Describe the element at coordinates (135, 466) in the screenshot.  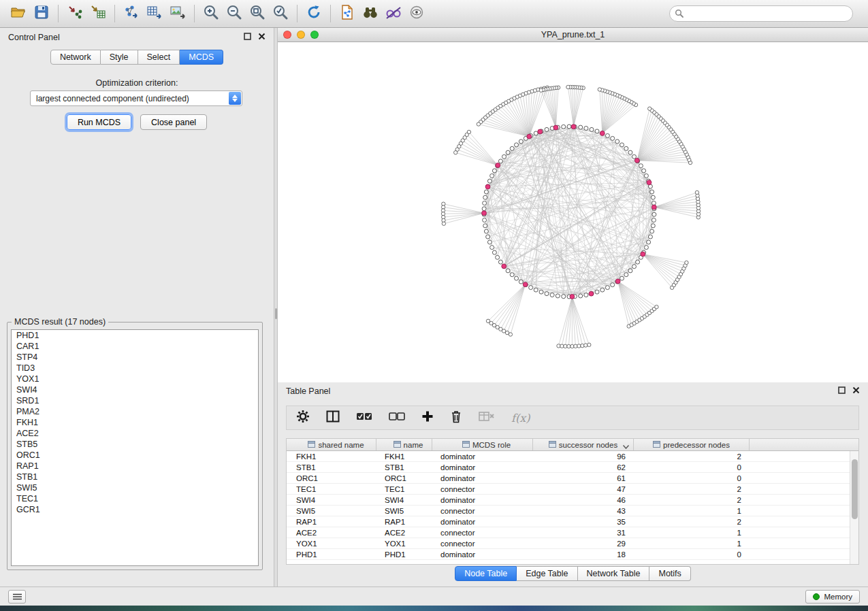
I see `mcds-result-item: RAP1` at that location.